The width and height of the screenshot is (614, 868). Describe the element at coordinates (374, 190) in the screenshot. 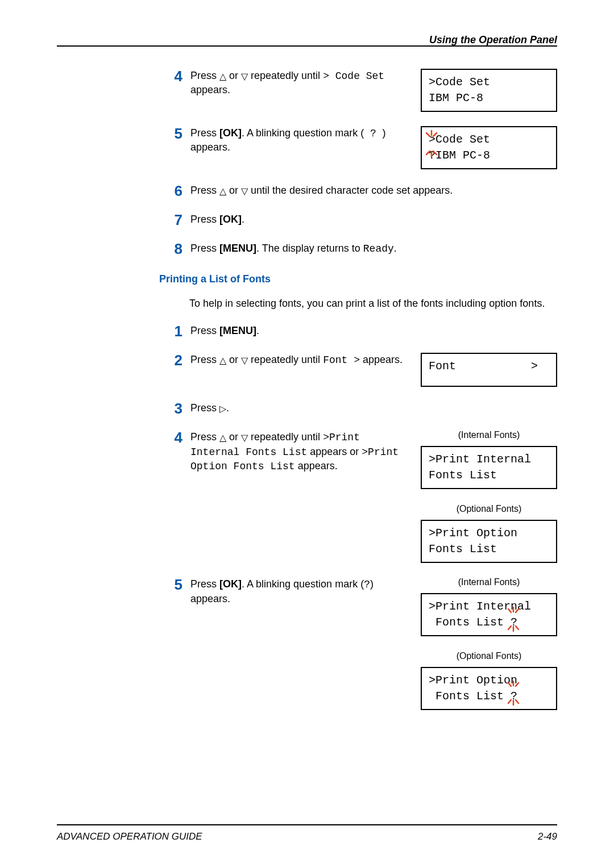

I see `step-text: Press △ or ▽ until the desired character…` at that location.